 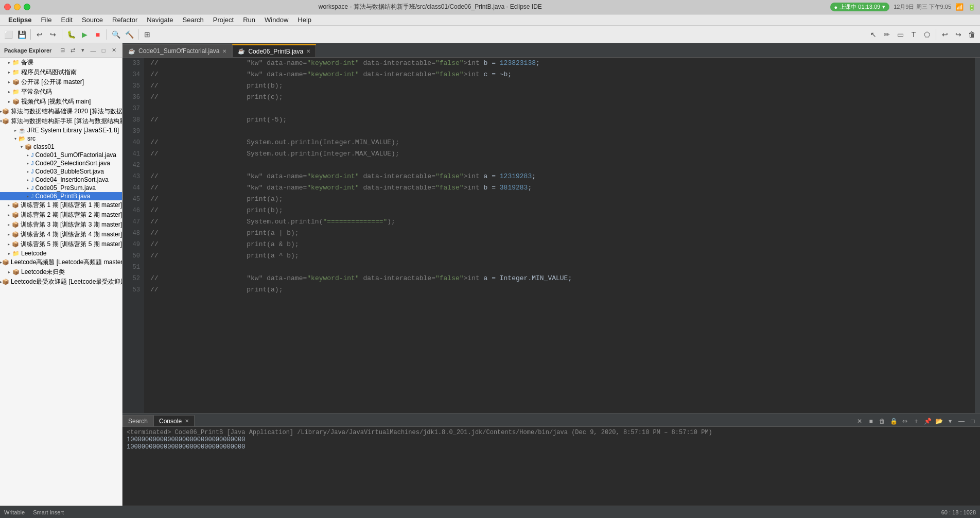 I want to click on menu-window: Window, so click(x=276, y=20).